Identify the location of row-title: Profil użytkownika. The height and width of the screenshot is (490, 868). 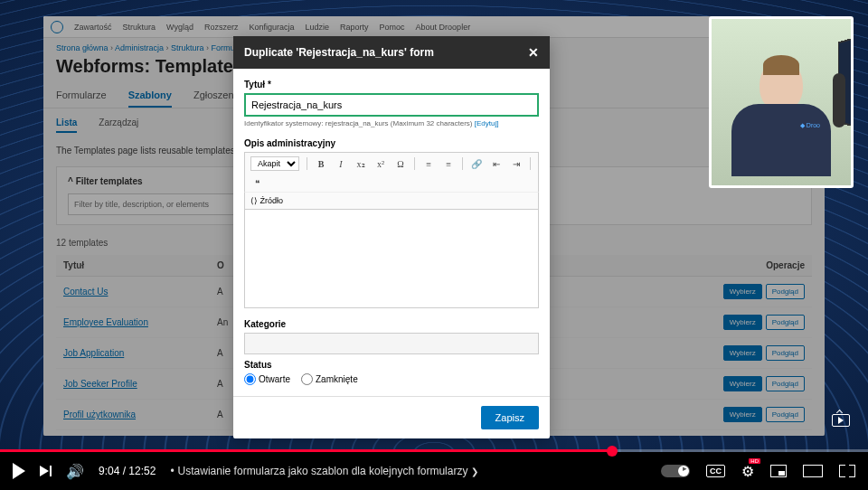
(140, 414).